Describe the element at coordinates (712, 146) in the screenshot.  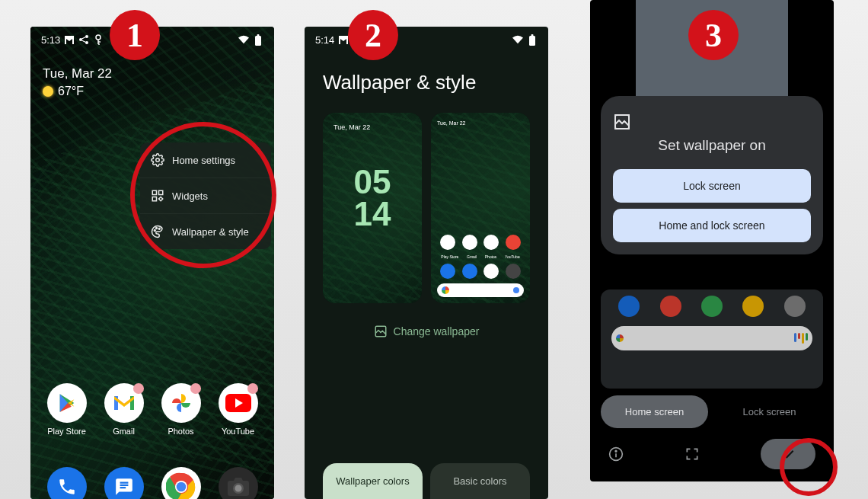
I see `dialog-title: Set wallpaper on` at that location.